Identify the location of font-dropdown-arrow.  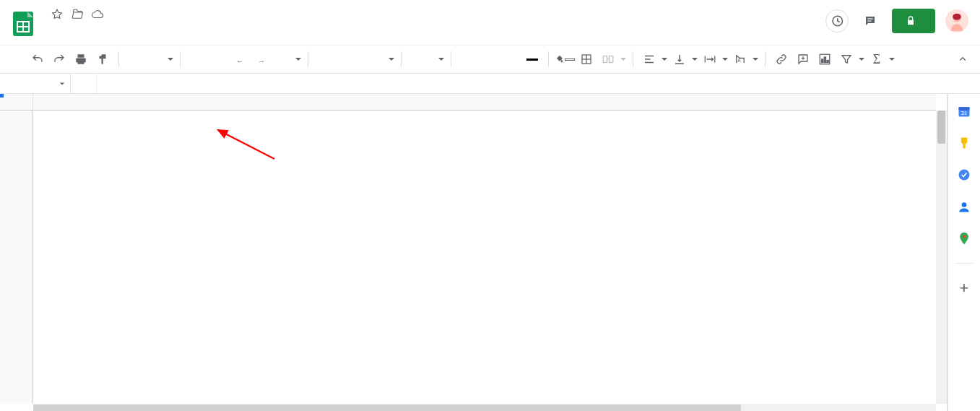
(391, 59).